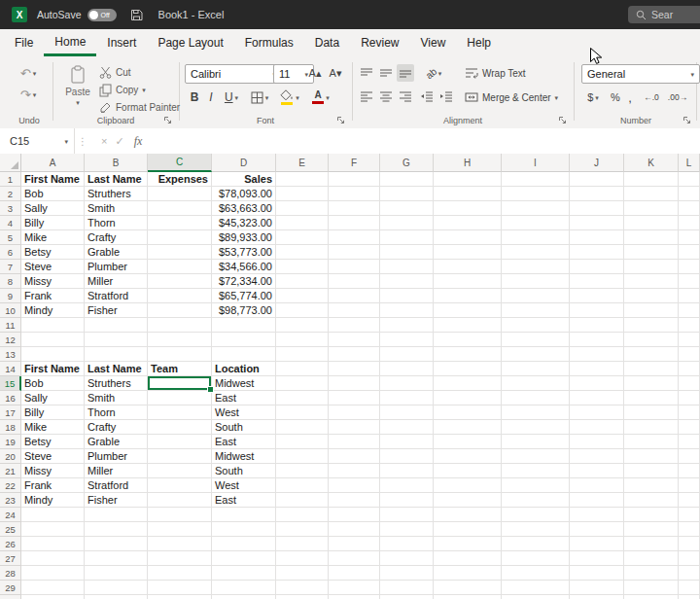 The height and width of the screenshot is (599, 700). I want to click on cell-L1, so click(689, 179).